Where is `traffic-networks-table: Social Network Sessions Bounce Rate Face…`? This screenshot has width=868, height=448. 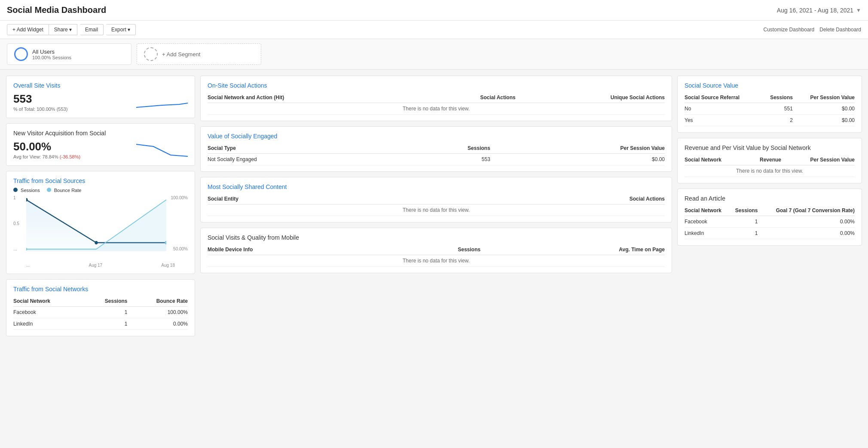 traffic-networks-table: Social Network Sessions Bounce Rate Face… is located at coordinates (101, 313).